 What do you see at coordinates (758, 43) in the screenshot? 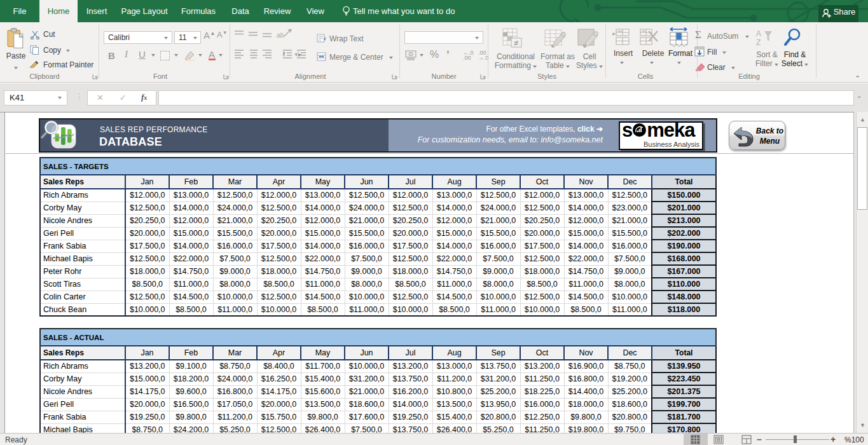
I see `svg-text: Z` at bounding box center [758, 43].